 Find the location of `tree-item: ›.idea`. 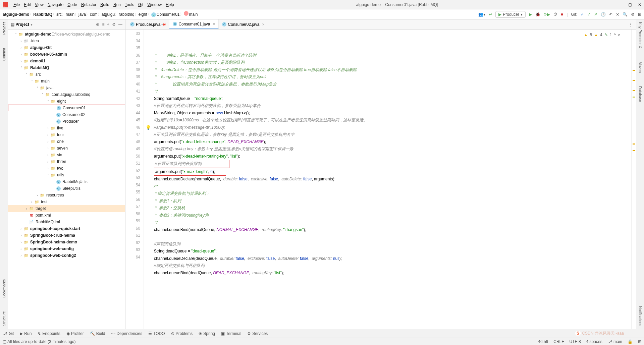

tree-item: ›.idea is located at coordinates (66, 41).